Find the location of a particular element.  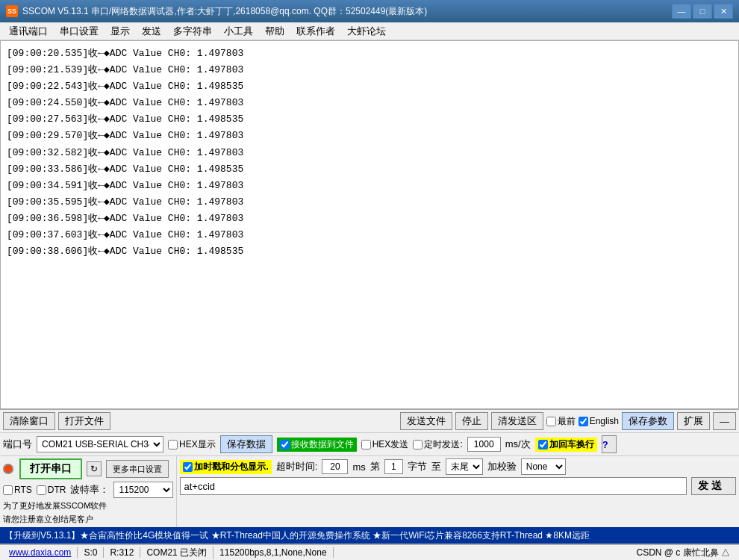

menu-tools: 小工具 is located at coordinates (239, 31).